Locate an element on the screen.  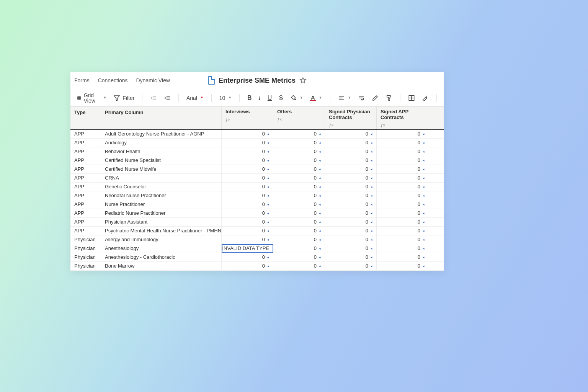
cell-primary: Psychiatric Mental Health Nurse Practiti… is located at coordinates (162, 231).